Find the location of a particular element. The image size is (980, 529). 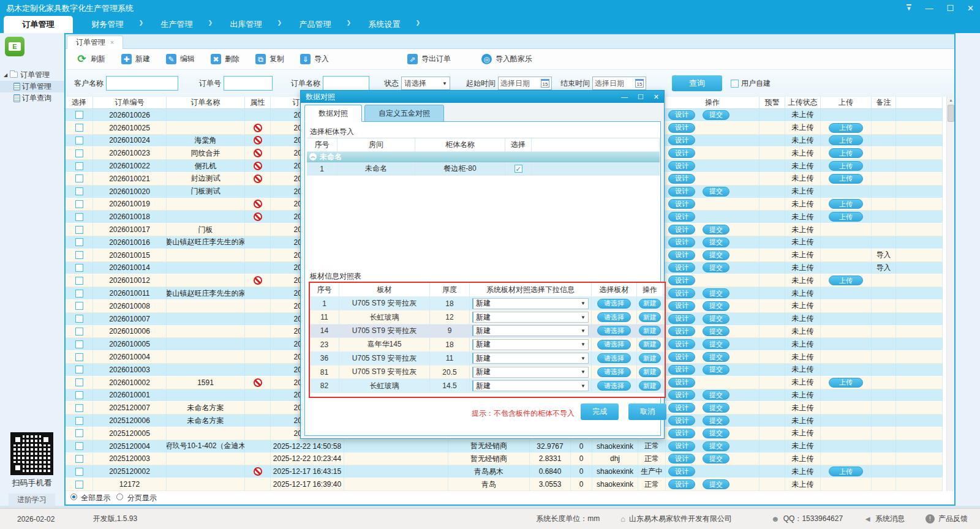

tab-close-icon: × is located at coordinates (112, 43).